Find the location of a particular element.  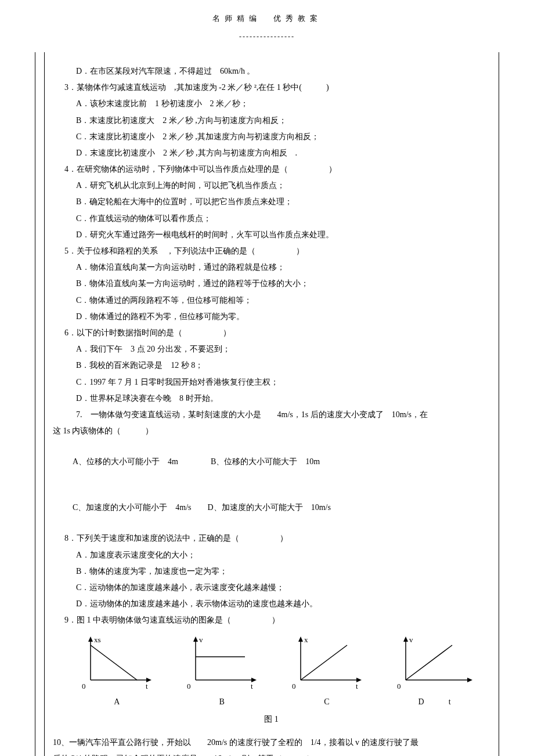

q7-stem-1: 7. 一物体做匀变速直线运动，某时刻速度的大小是 4m/s，1s 后的速度大小变… is located at coordinates (272, 414).